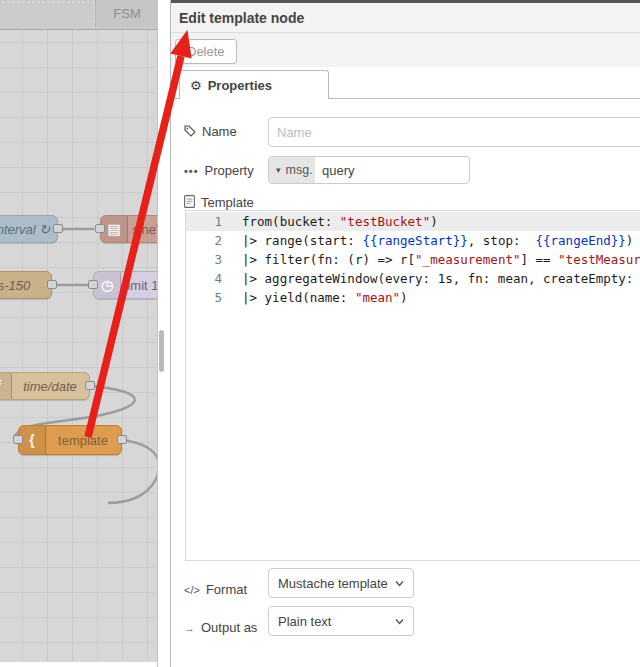 The height and width of the screenshot is (667, 640). I want to click on template-brace-icon: {, so click(32, 440).